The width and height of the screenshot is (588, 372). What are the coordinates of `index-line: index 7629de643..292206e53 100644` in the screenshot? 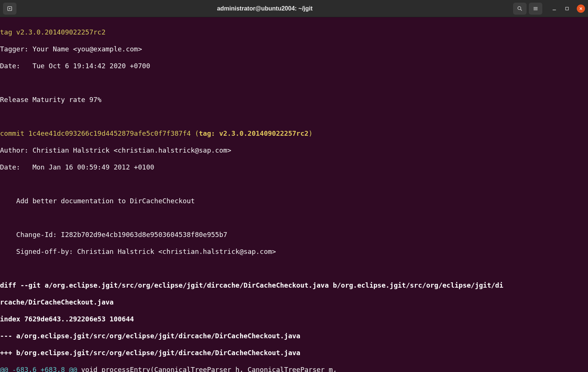 It's located at (294, 320).